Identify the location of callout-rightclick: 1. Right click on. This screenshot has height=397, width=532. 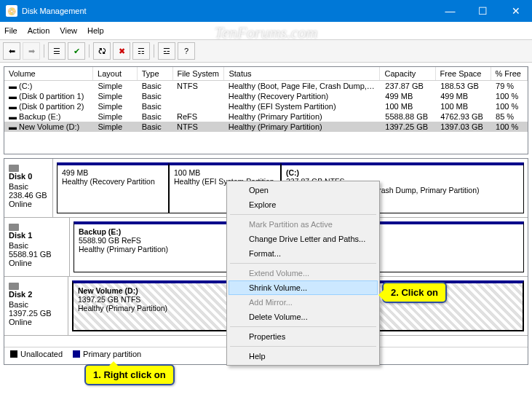
(130, 374).